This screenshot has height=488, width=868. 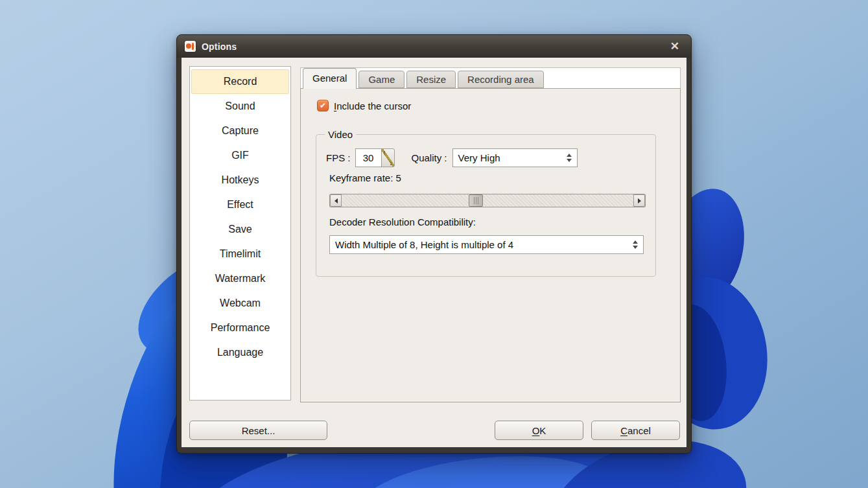 What do you see at coordinates (240, 353) in the screenshot?
I see `sidebar-item-language: Language` at bounding box center [240, 353].